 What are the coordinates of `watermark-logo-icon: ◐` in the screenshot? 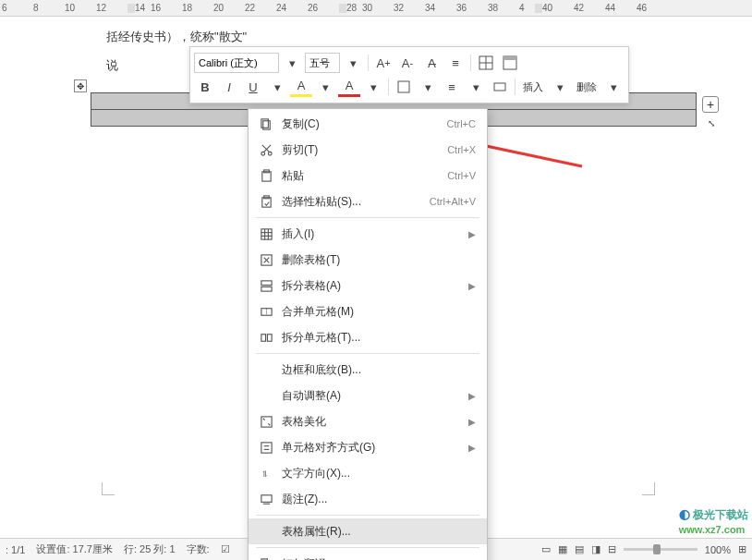 It's located at (685, 514).